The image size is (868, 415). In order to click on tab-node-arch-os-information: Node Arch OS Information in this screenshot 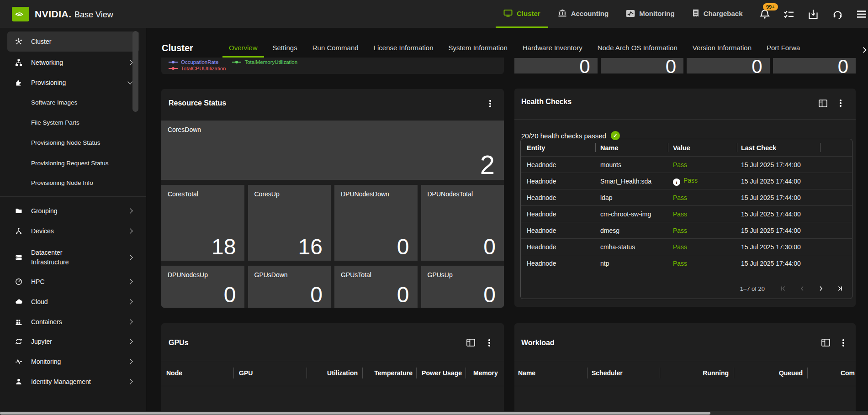, I will do `click(638, 43)`.